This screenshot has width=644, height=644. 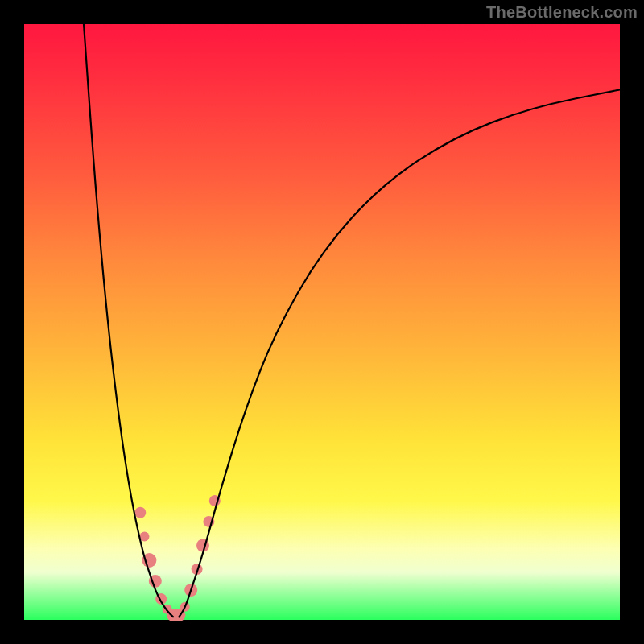 What do you see at coordinates (177, 559) in the screenshot?
I see `markers-group` at bounding box center [177, 559].